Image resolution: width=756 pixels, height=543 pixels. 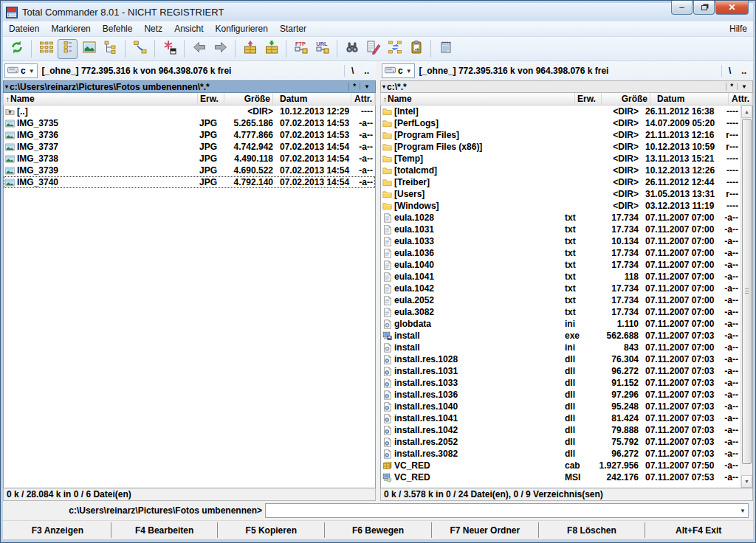 I want to click on file-row: IMG_3740JPG4.792.14007.02.2013 14:54-a--, so click(x=189, y=182).